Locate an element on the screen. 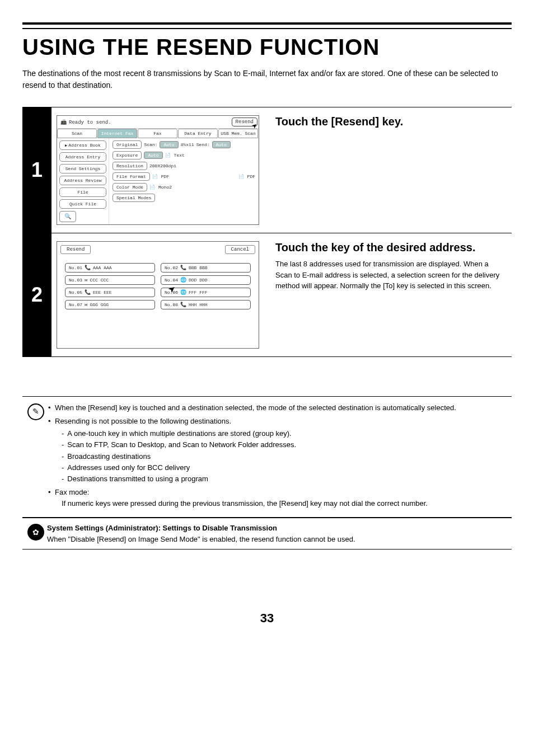 This screenshot has height=756, width=534. step-2-text: Touch the key of the desired address. Th… is located at coordinates (388, 295).